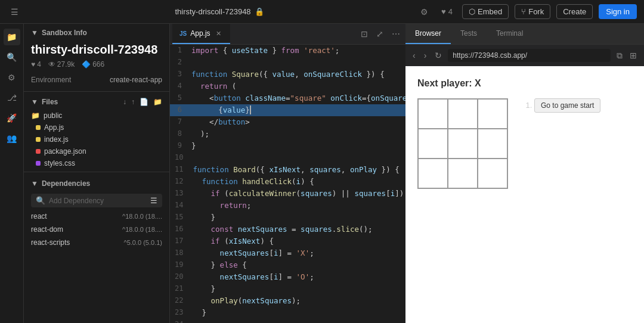 The height and width of the screenshot is (323, 644). I want to click on menu-icon-dep: ☰, so click(154, 200).